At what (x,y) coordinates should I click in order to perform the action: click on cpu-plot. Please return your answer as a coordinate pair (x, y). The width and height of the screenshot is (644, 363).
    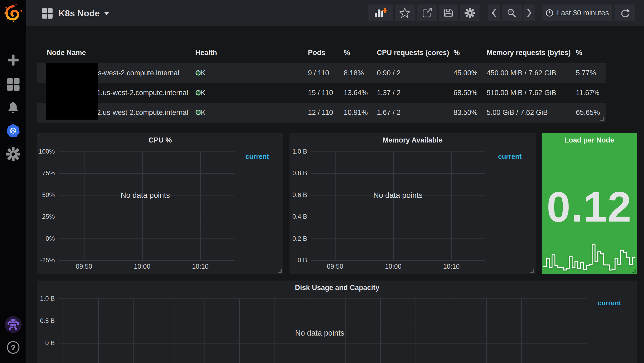
    Looking at the image, I should click on (147, 206).